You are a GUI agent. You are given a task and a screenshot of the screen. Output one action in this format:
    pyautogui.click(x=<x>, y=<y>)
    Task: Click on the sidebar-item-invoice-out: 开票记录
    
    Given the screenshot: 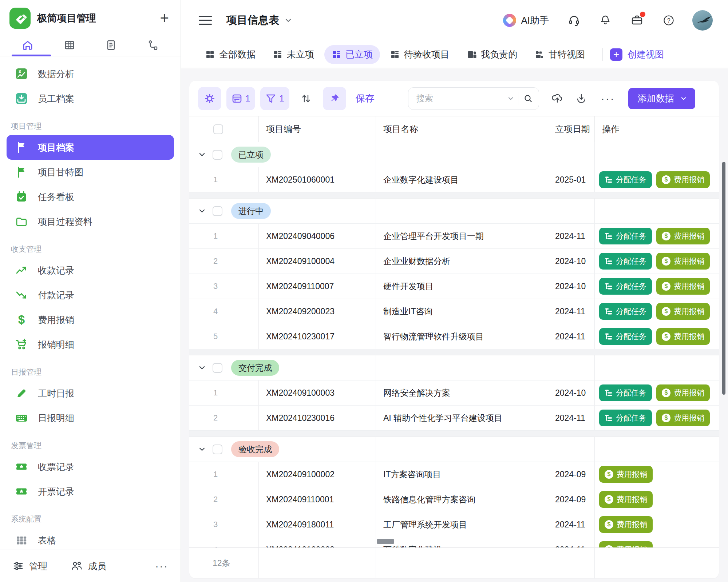 What is the action you would take?
    pyautogui.click(x=90, y=491)
    